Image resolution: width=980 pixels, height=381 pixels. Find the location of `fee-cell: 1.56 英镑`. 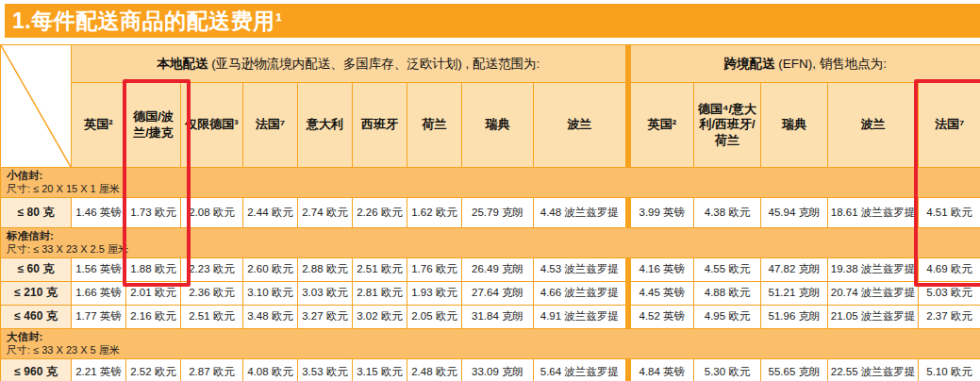

fee-cell: 1.56 英镑 is located at coordinates (99, 270).